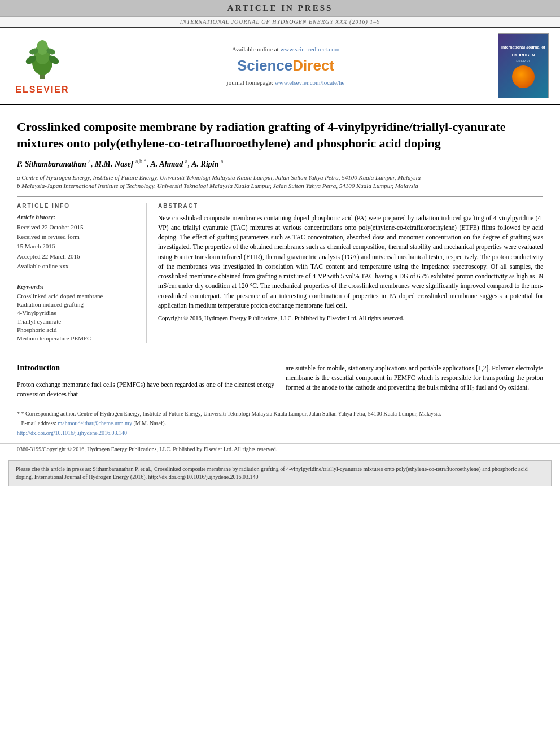 The image size is (560, 747). What do you see at coordinates (351, 318) in the screenshot?
I see `abstract-copyright: Copyright © 2016, Hydrogen Energy Public…` at bounding box center [351, 318].